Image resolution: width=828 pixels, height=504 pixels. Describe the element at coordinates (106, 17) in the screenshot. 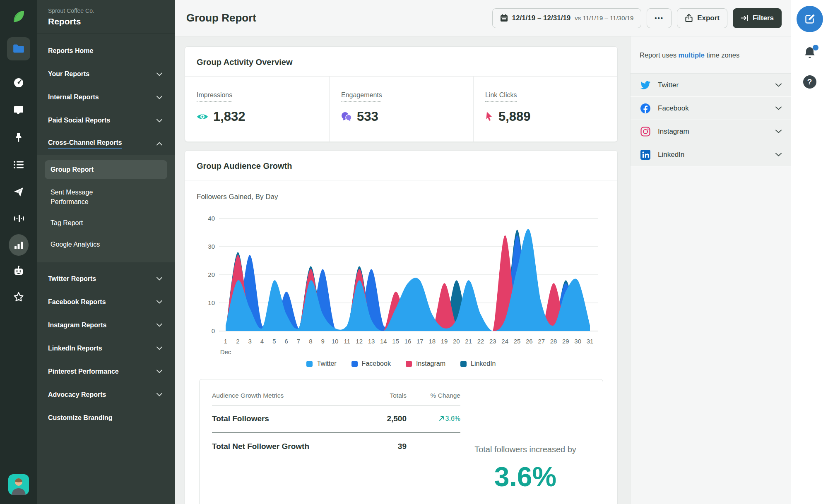

I see `sidebar-header: Sprout Coffee Co. Reports` at that location.